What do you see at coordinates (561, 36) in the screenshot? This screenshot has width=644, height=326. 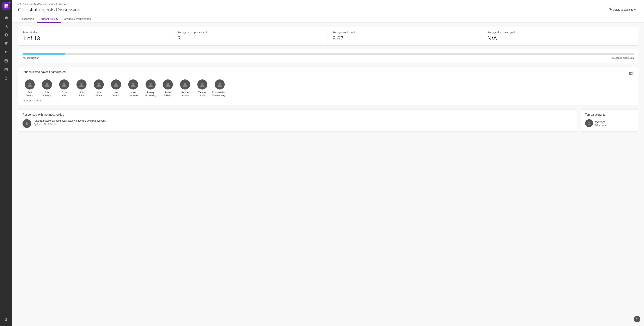 I see `stat-avg-grade: Average discussion grade N/A` at bounding box center [561, 36].